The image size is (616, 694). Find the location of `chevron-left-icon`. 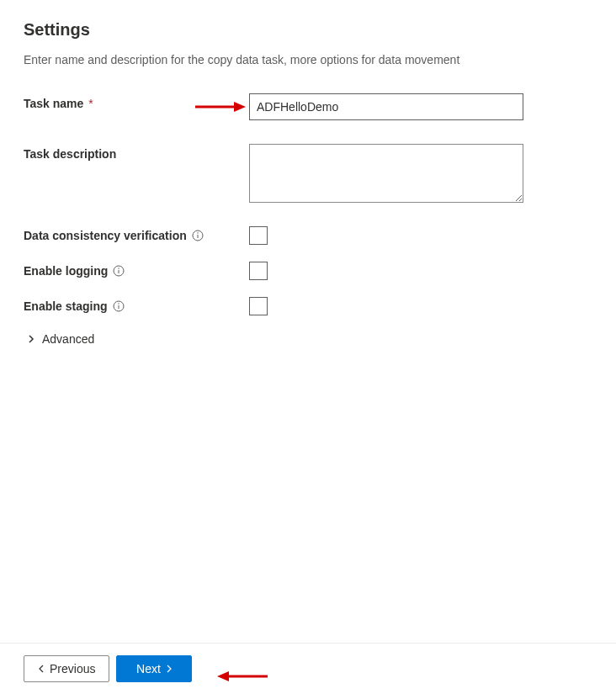

chevron-left-icon is located at coordinates (41, 669).